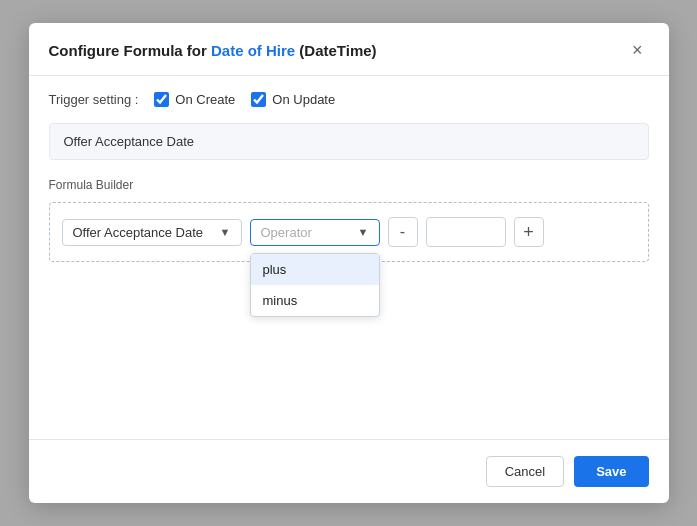 This screenshot has width=697, height=526. I want to click on modal-footer: Cancel Save, so click(349, 471).